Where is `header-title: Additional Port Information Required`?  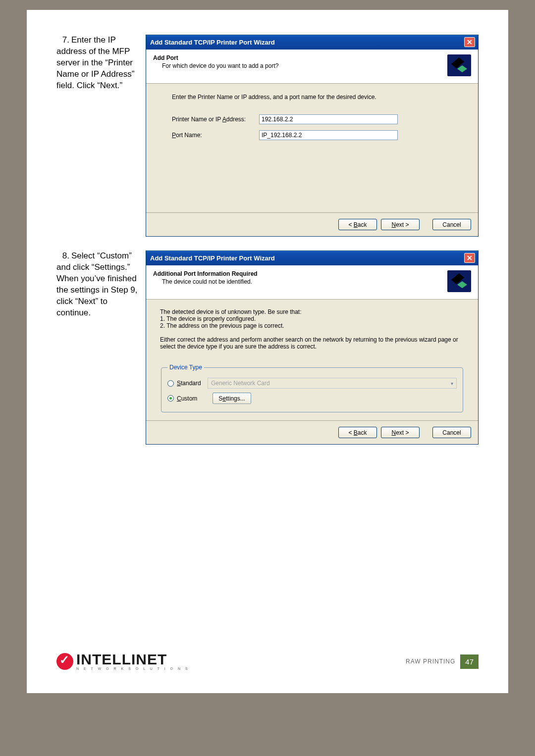 header-title: Additional Port Information Required is located at coordinates (298, 274).